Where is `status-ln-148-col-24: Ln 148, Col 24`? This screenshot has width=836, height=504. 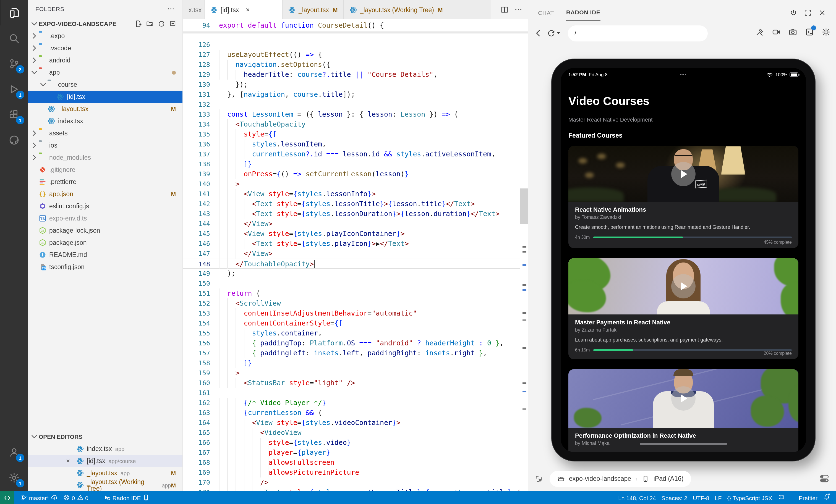
status-ln-148-col-24: Ln 148, Col 24 is located at coordinates (637, 498).